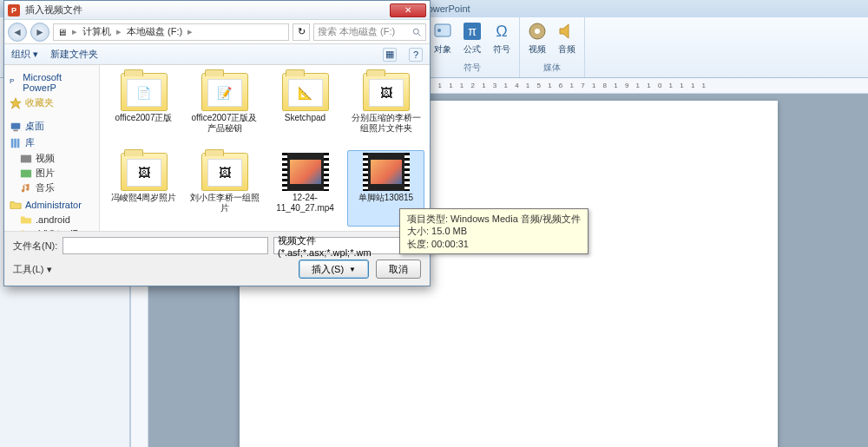  I want to click on file-grid: 📄office2007正版📝office2007正版及产品秘钥📐Sketchpa…, so click(265, 148).